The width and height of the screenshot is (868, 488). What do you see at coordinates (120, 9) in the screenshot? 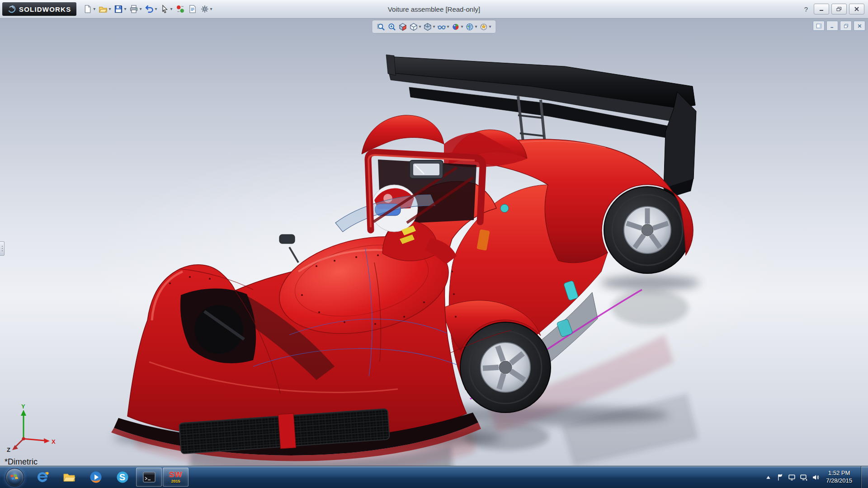
I see `save-button: ▾` at bounding box center [120, 9].